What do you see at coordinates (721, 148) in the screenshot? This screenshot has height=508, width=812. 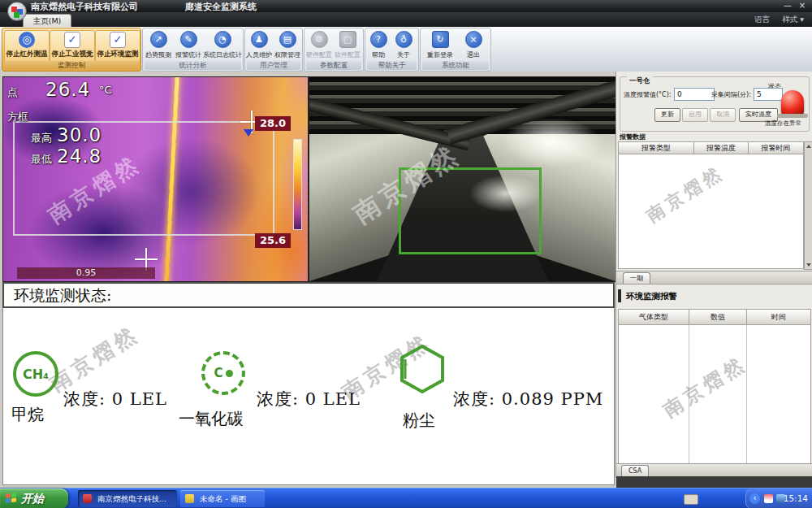 I see `col-alarm-temp: 报警温度` at bounding box center [721, 148].